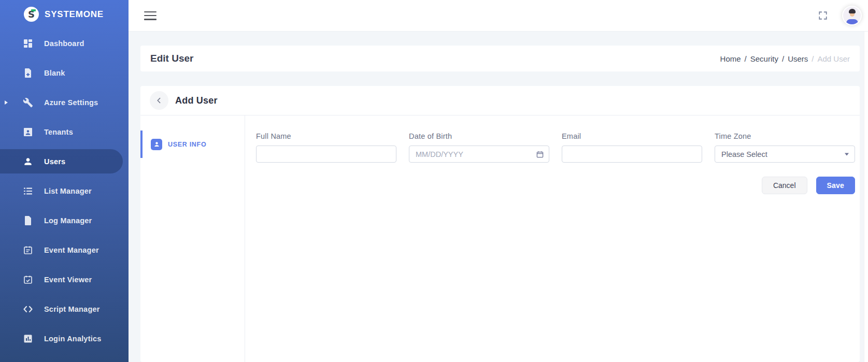  I want to click on sidebar-item-label: Event Manager, so click(72, 250).